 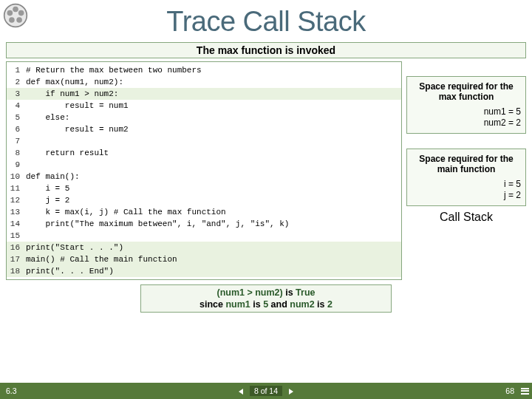 What do you see at coordinates (204, 70) in the screenshot?
I see `code-line: 1# Return the max between two numbers` at bounding box center [204, 70].